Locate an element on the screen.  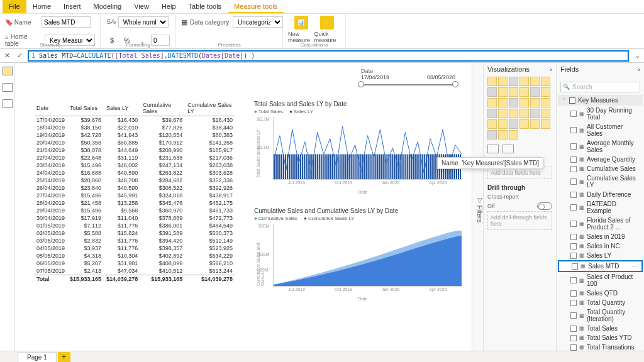
table-row: 28/04/2019$21,458$13,258$345,476$452,175 is located at coordinates (135, 203).